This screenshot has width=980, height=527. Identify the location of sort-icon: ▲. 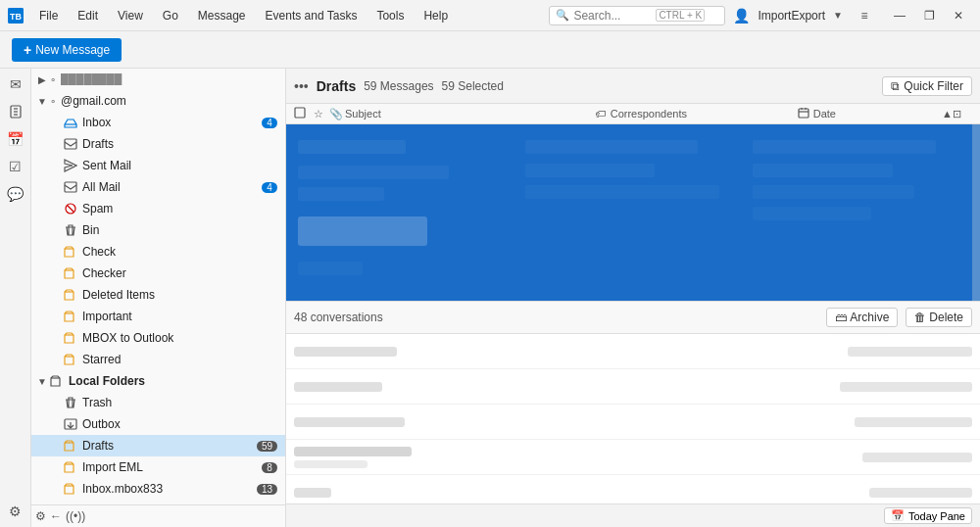
(947, 114).